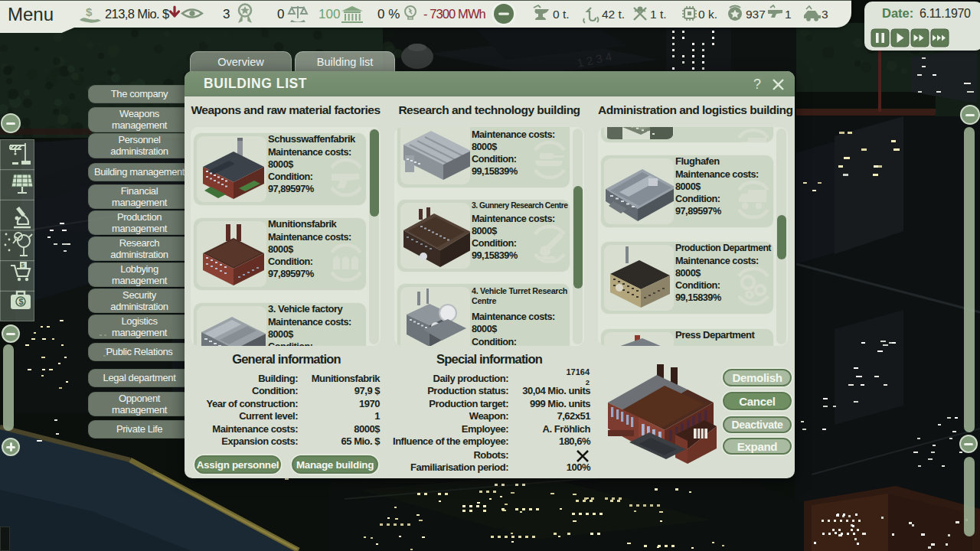 The image size is (980, 551). Describe the element at coordinates (389, 14) in the screenshot. I see `svg-text: 0 %` at that location.